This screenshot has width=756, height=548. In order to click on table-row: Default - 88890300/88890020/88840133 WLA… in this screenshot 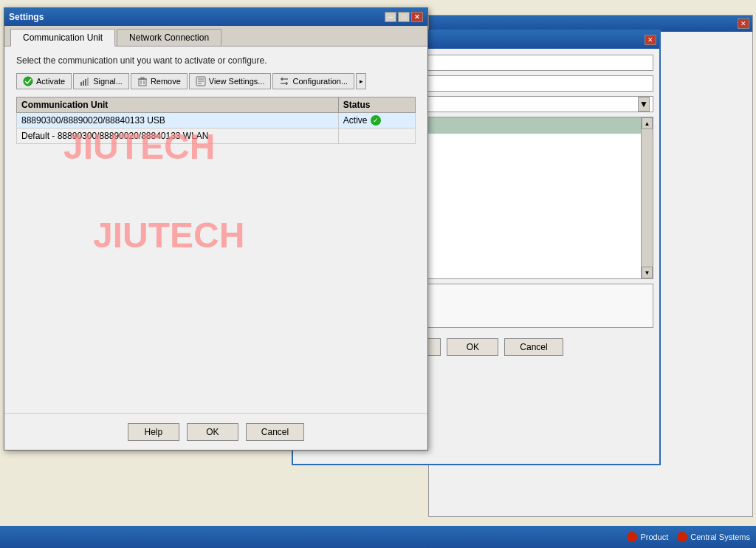, I will do `click(216, 136)`.